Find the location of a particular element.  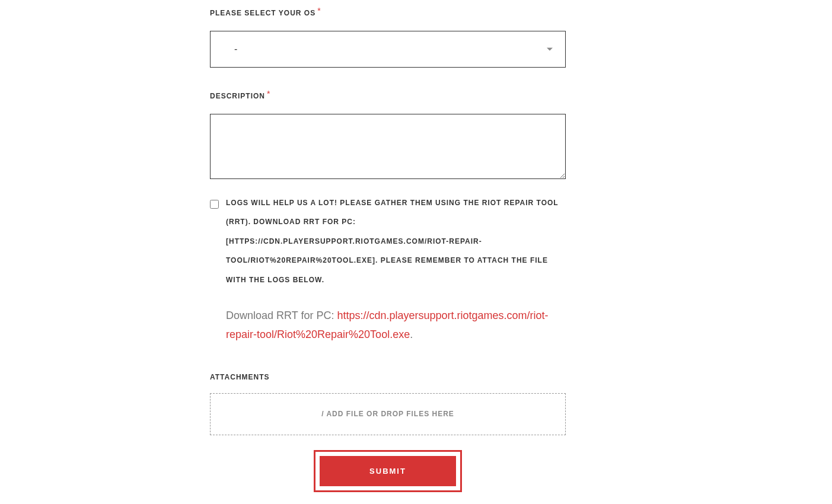

submit-highlight-border: SUBMIT is located at coordinates (388, 471).